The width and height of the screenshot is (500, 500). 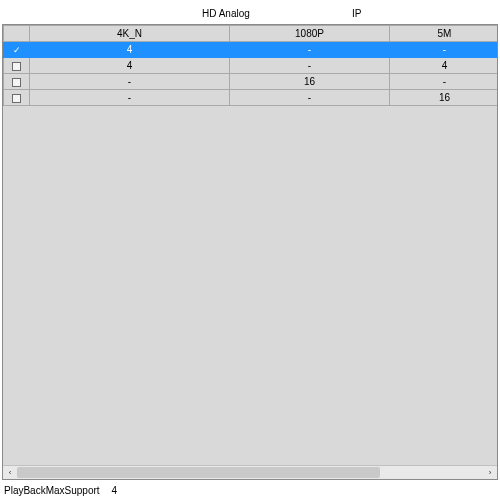 What do you see at coordinates (250, 472) in the screenshot?
I see `scroll-track` at bounding box center [250, 472].